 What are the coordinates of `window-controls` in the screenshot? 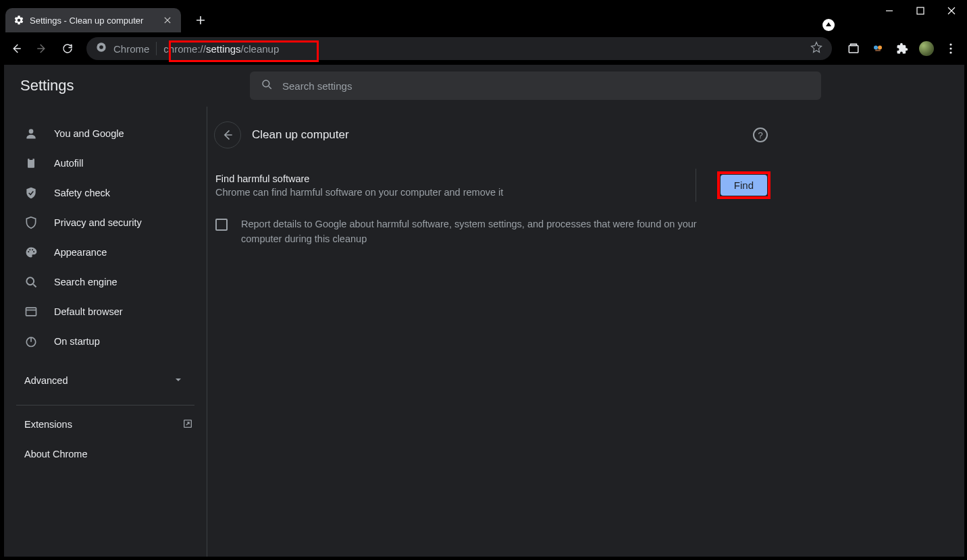 It's located at (920, 11).